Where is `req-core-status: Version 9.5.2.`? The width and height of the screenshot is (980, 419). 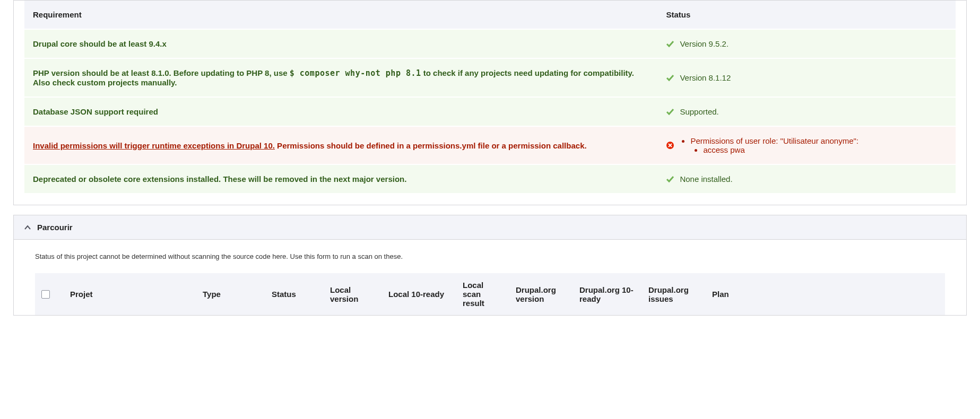
req-core-status: Version 9.5.2. is located at coordinates (704, 43).